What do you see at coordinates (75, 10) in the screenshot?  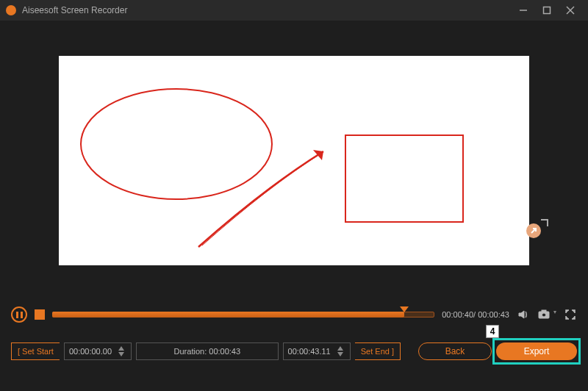 I see `app-title: Aiseesoft Screen Recorder` at bounding box center [75, 10].